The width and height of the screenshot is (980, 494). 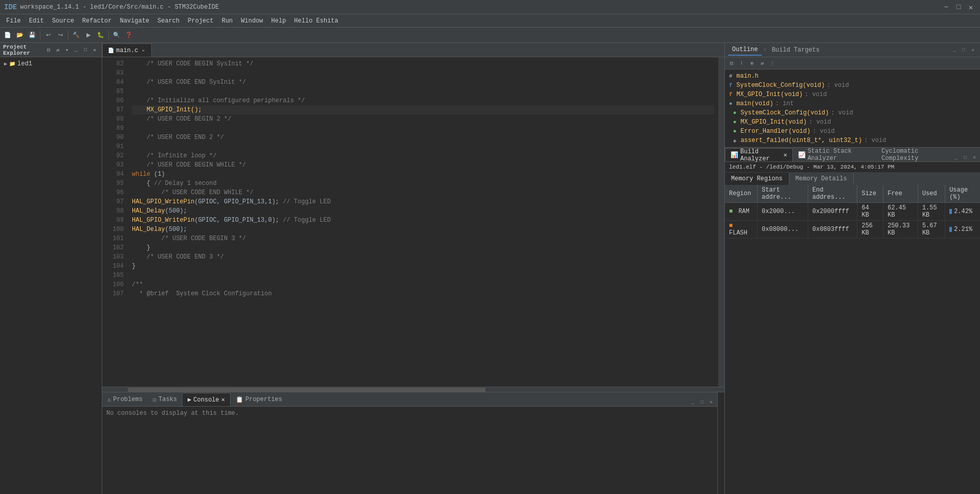 What do you see at coordinates (745, 50) in the screenshot?
I see `outline-tab: Outline` at bounding box center [745, 50].